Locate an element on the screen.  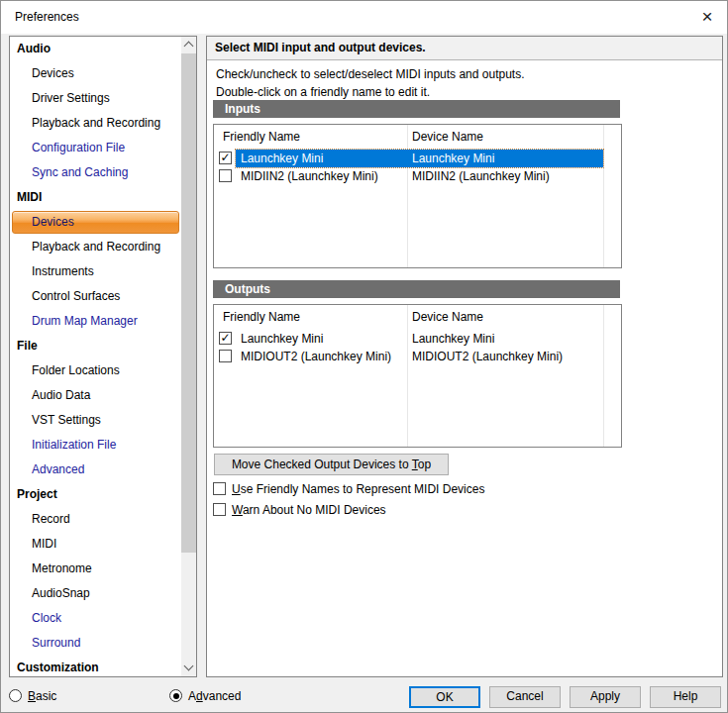
inputs-section-header: Inputs is located at coordinates (416, 109).